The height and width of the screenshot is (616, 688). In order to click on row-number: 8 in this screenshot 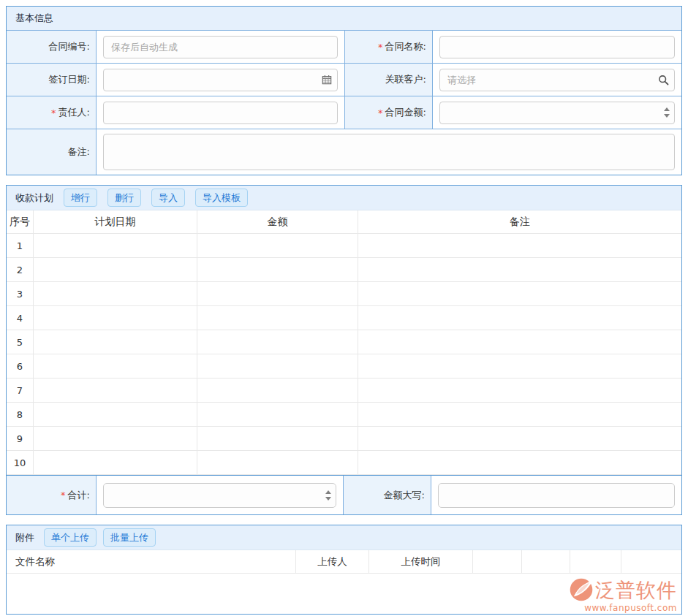, I will do `click(20, 414)`.